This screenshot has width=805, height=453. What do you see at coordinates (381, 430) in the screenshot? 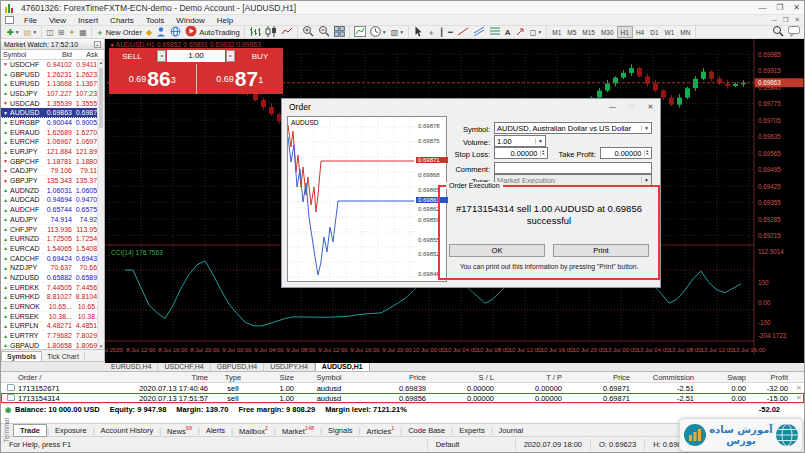
I see `tab-articles: Articles1` at bounding box center [381, 430].